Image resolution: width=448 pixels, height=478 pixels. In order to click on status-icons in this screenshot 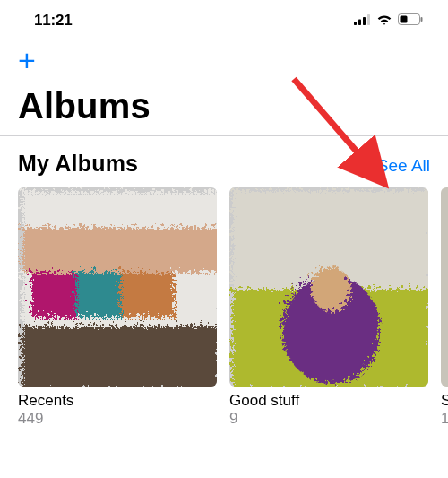, I will do `click(389, 21)`.